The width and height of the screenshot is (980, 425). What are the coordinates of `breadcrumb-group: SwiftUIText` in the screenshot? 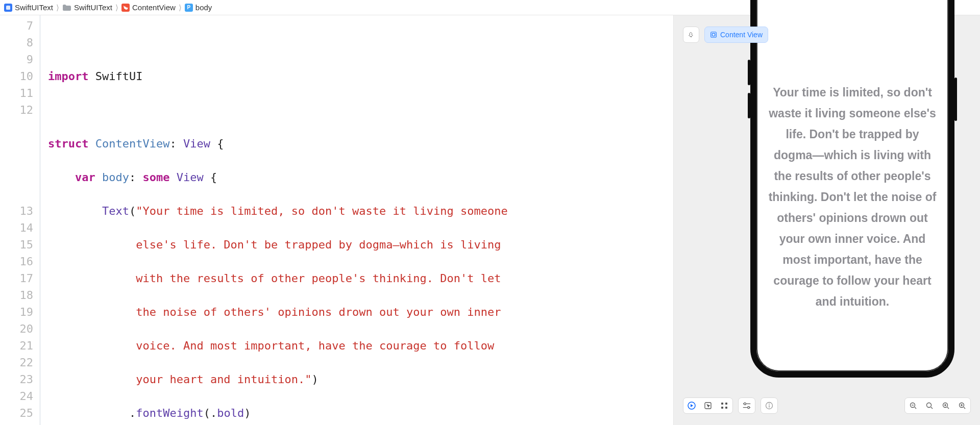 It's located at (87, 7).